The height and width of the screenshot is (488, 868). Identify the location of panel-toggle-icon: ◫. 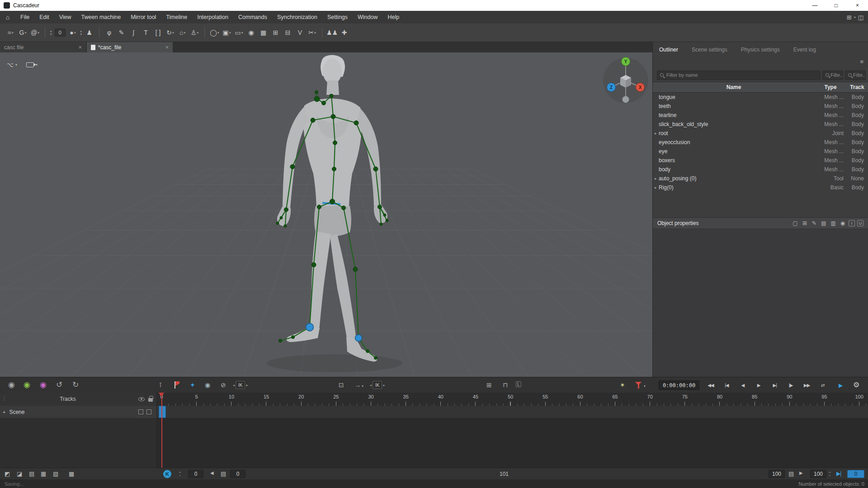
(861, 17).